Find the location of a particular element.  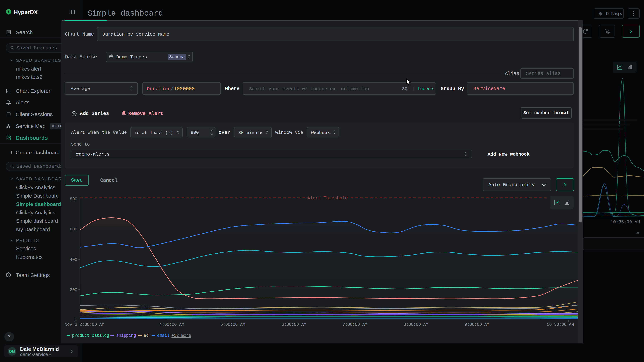

svg-text: 200 is located at coordinates (74, 290).